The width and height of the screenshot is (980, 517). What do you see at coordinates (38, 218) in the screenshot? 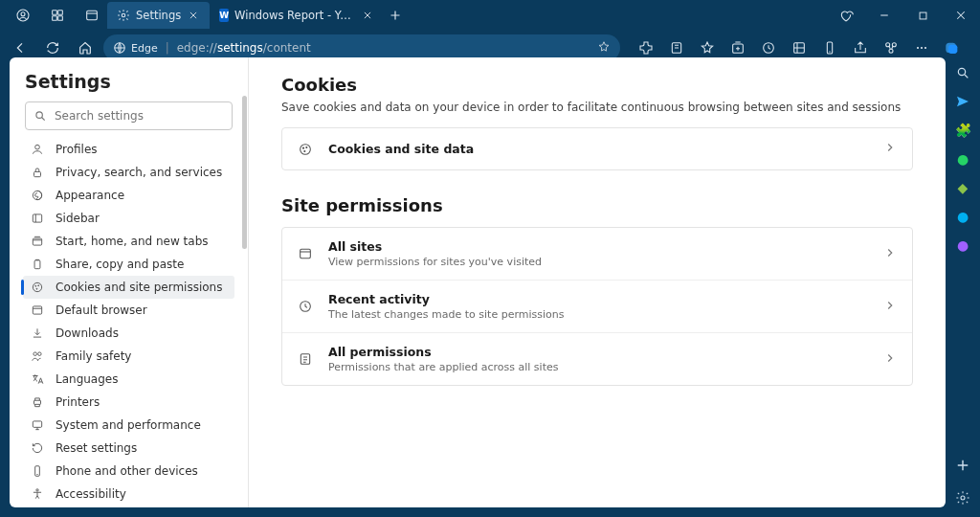
I see `panel-icon` at bounding box center [38, 218].